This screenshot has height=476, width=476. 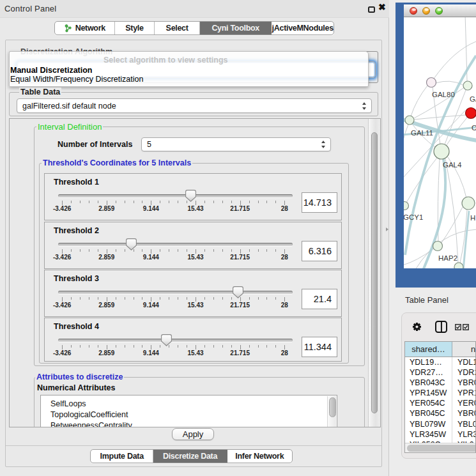 I want to click on tab-label: Infer Network, so click(x=259, y=456).